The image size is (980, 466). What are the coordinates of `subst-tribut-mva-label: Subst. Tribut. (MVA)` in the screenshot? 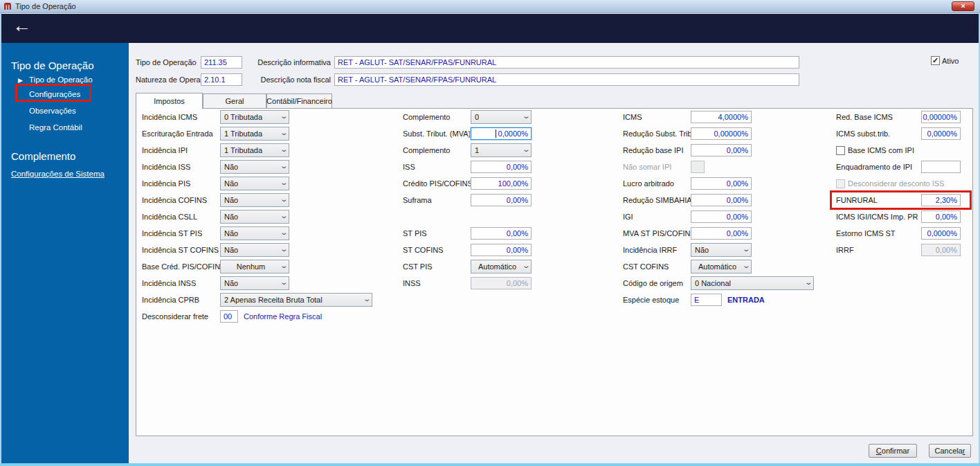 It's located at (437, 134).